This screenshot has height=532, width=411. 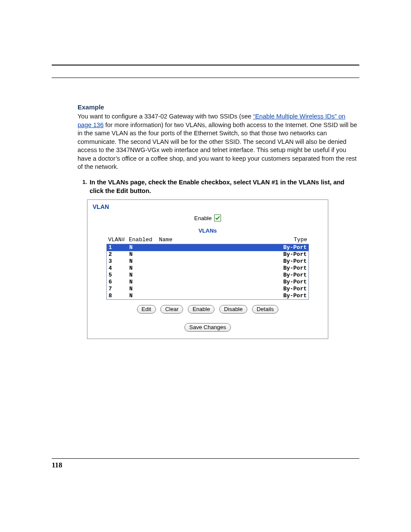 What do you see at coordinates (119, 275) in the screenshot?
I see `vlan-row-num: 5` at bounding box center [119, 275].